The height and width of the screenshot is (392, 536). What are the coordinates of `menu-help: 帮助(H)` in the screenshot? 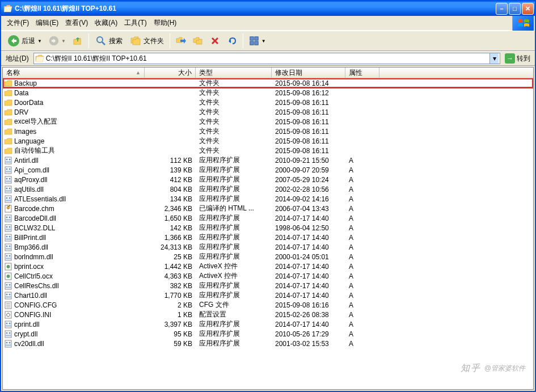 It's located at (166, 23).